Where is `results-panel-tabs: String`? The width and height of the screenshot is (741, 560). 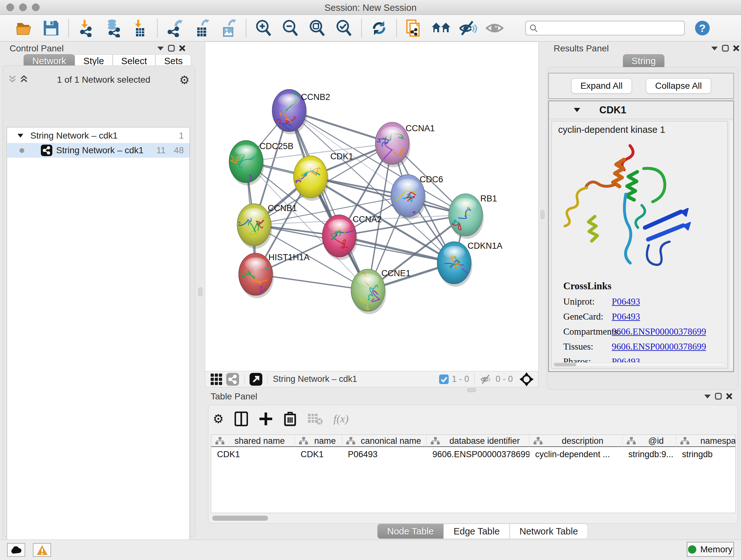 results-panel-tabs: String is located at coordinates (644, 61).